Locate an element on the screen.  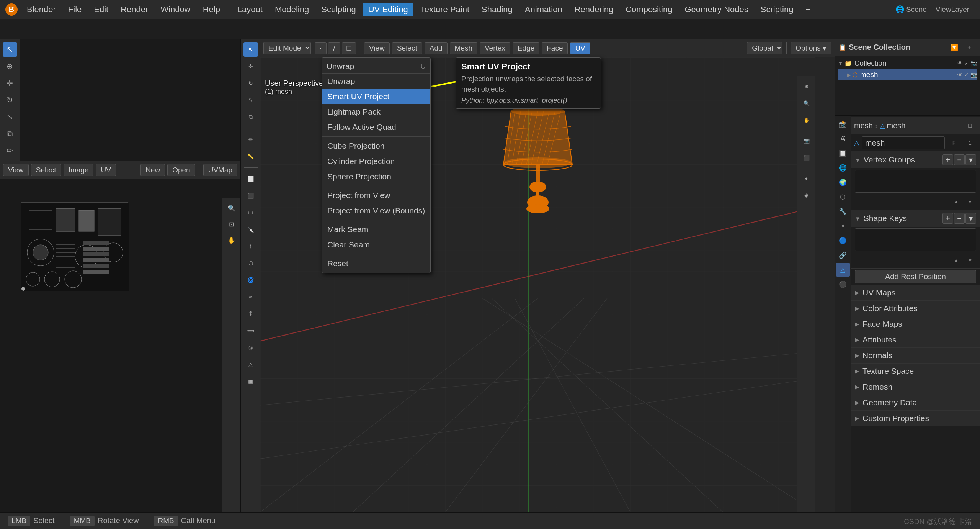
uv-view-menu: View is located at coordinates (16, 170).